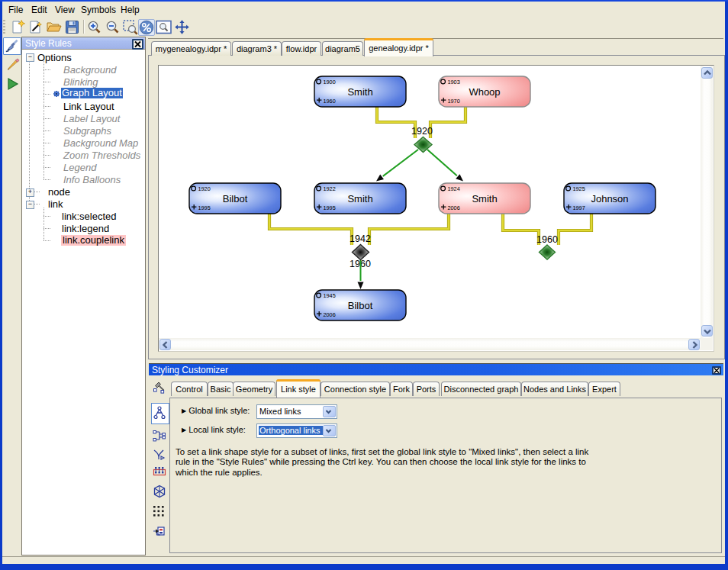  What do you see at coordinates (579, 189) in the screenshot?
I see `svg-text: 1925` at bounding box center [579, 189].